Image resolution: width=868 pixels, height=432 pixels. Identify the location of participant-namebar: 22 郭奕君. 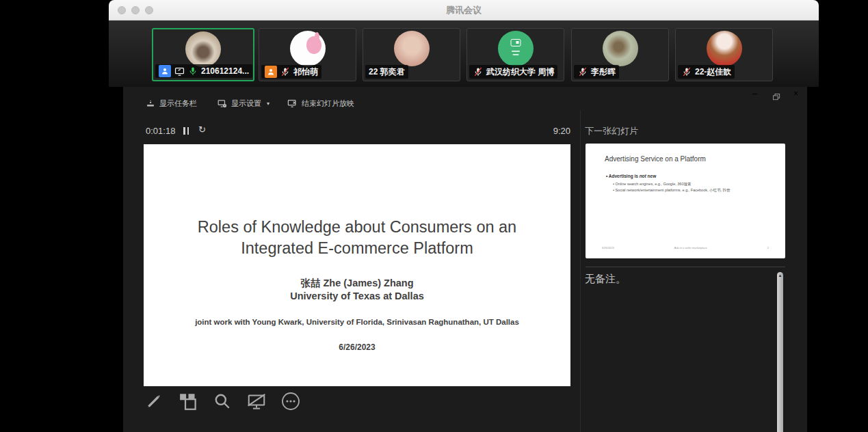
(387, 72).